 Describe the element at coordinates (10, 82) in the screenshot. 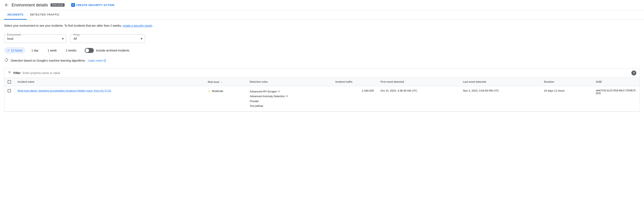

I see `select-all-checkbox` at that location.